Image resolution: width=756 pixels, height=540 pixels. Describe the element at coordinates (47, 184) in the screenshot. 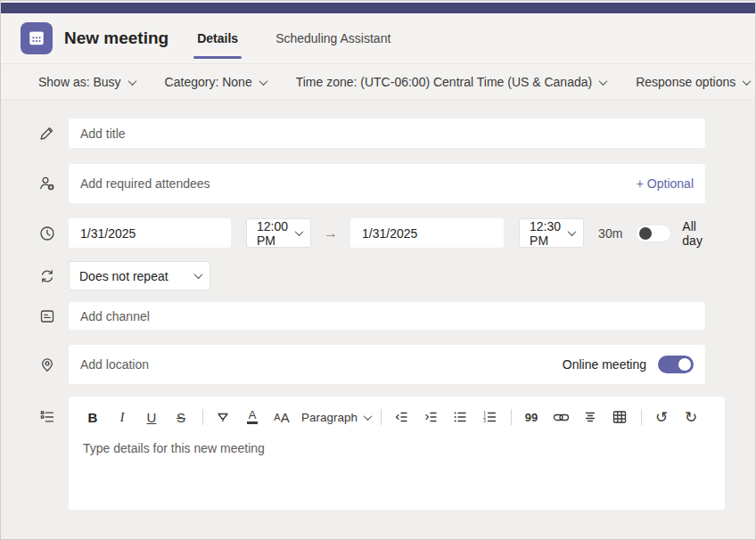

I see `add-attendee-icon` at that location.